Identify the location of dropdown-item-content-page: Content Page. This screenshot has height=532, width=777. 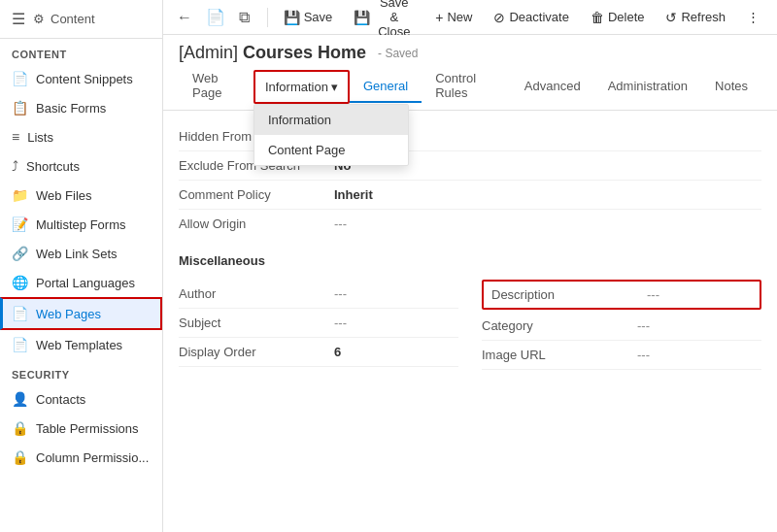
(331, 150).